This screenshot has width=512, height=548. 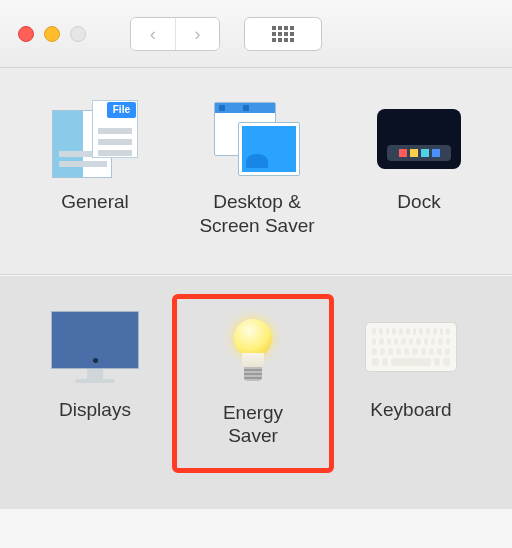 What do you see at coordinates (197, 34) in the screenshot?
I see `forward-button: ›` at bounding box center [197, 34].